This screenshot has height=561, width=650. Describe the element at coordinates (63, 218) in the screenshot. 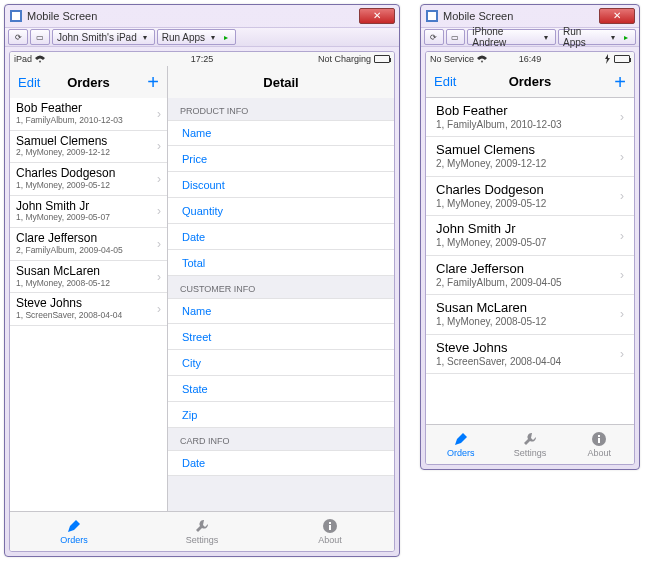

I see `order-subtitle: 1, MyMoney, 2009-05-07` at that location.